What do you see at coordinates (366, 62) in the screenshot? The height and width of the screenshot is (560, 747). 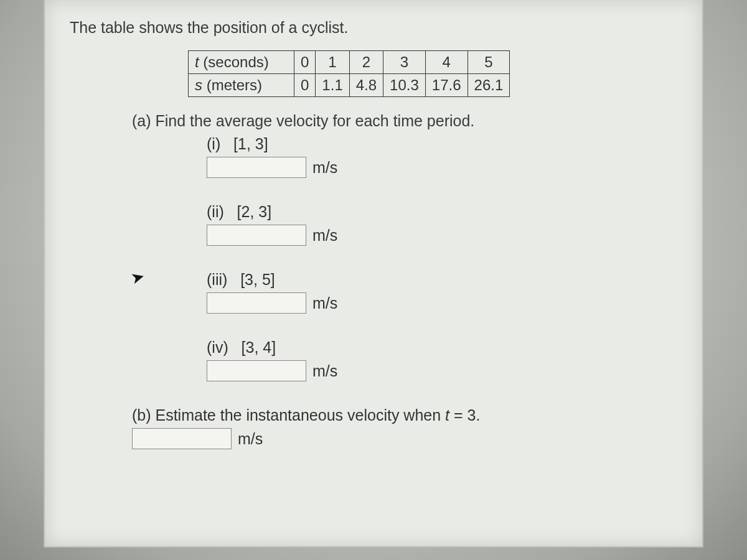 I see `t-cell-2: 2` at bounding box center [366, 62].